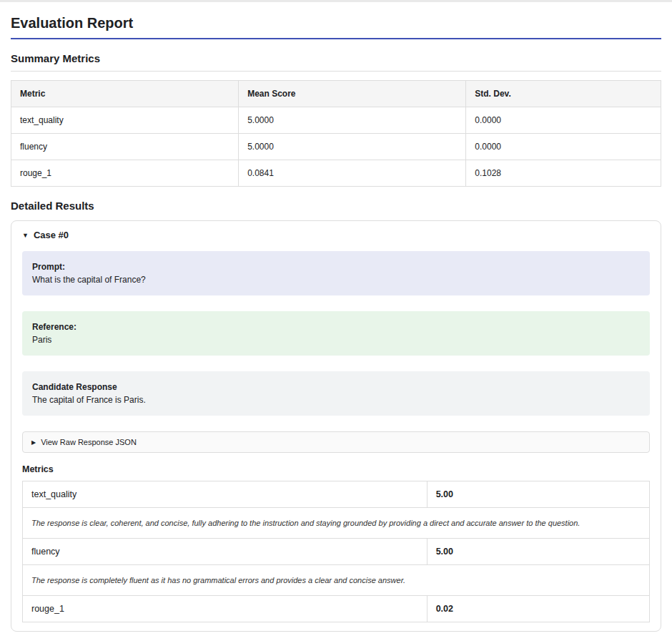  What do you see at coordinates (336, 495) in the screenshot?
I see `table-row: text_quality 5.00` at bounding box center [336, 495].